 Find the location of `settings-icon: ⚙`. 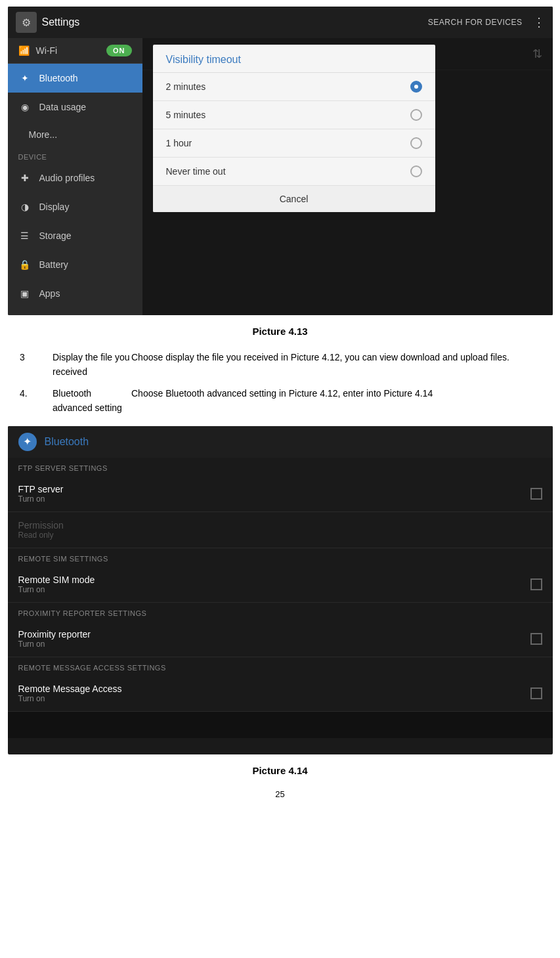

settings-icon: ⚙ is located at coordinates (26, 22).